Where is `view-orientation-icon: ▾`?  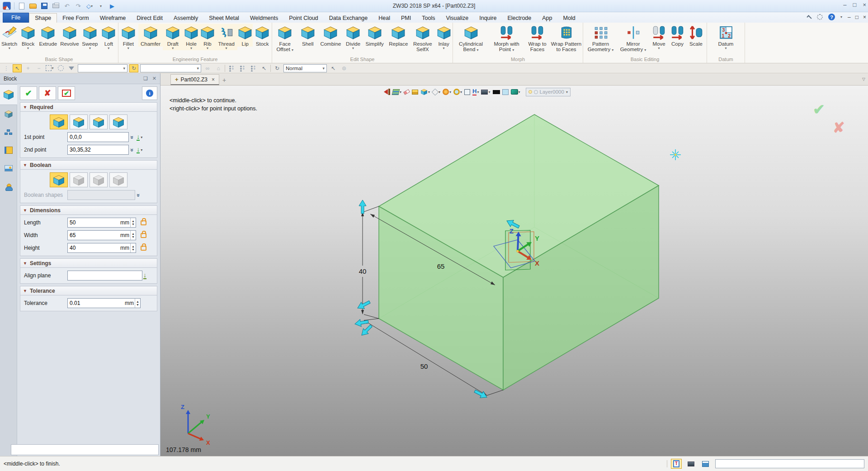 view-orientation-icon: ▾ is located at coordinates (447, 92).